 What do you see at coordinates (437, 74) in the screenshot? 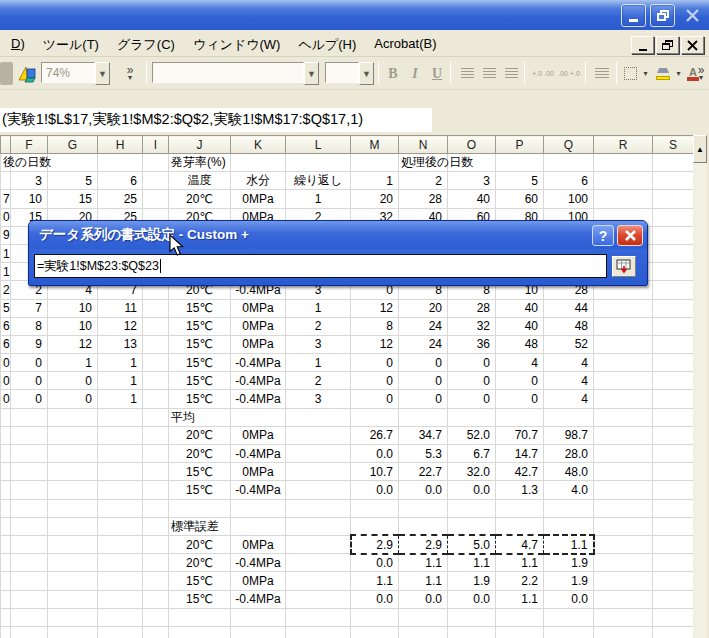
I see `underline-button: U` at bounding box center [437, 74].